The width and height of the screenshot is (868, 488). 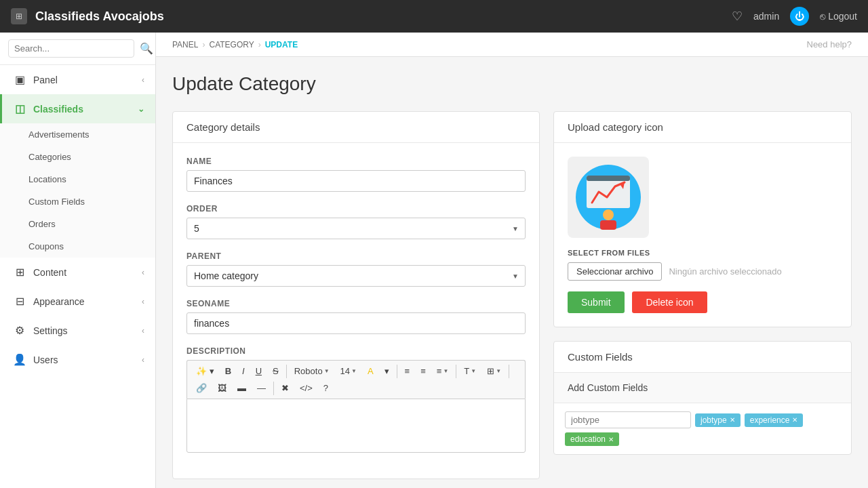 What do you see at coordinates (285, 388) in the screenshot?
I see `fullscreen-btn: ✖` at bounding box center [285, 388].